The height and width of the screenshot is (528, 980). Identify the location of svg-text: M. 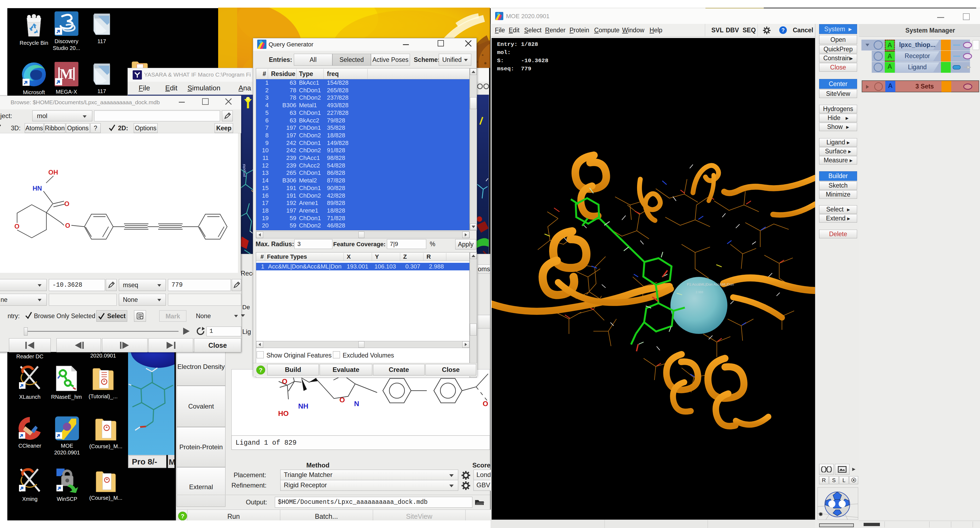
(172, 462).